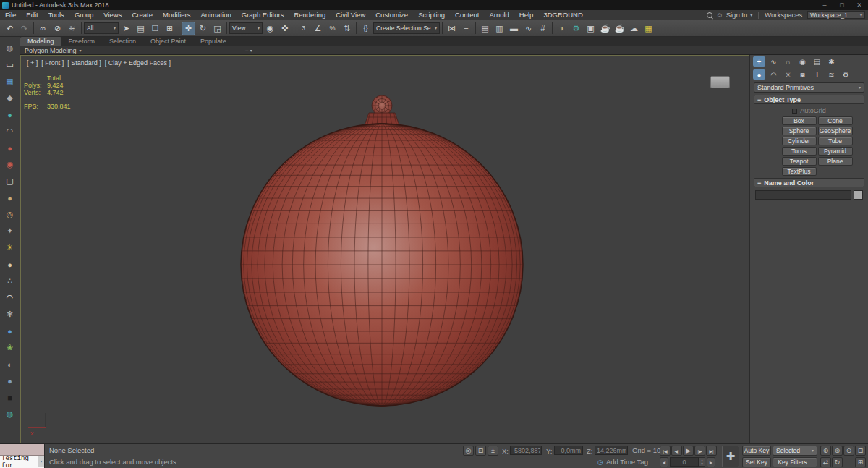 This screenshot has height=468, width=868. What do you see at coordinates (799, 141) in the screenshot?
I see `cylinder-button: Cylinder` at bounding box center [799, 141].